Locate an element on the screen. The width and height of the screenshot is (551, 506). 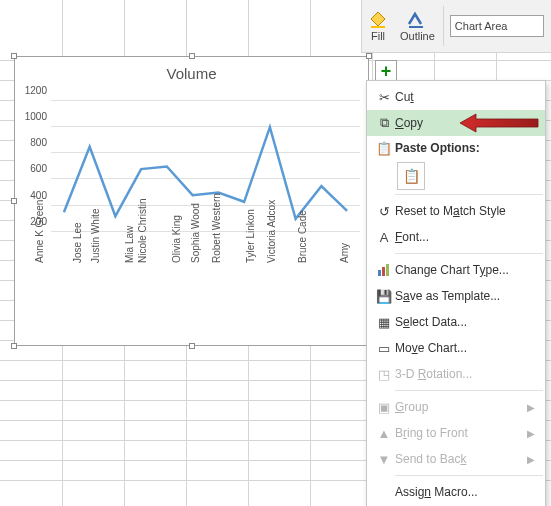
y-tick: 600 is located at coordinates (38, 168).